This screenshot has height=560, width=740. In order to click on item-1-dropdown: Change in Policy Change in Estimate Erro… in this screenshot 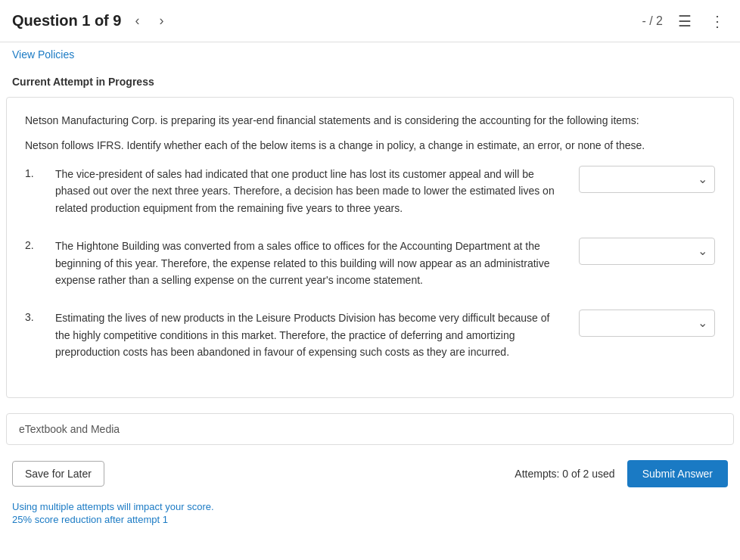, I will do `click(647, 179)`.